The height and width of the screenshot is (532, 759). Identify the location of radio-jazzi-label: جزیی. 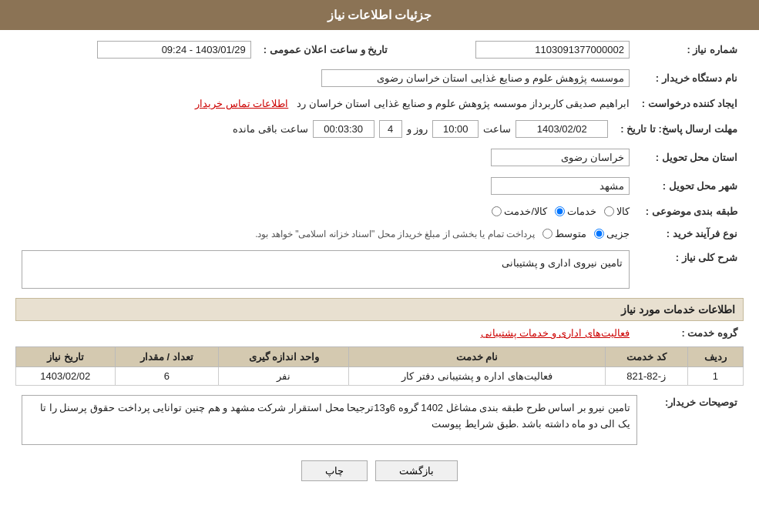
(618, 234).